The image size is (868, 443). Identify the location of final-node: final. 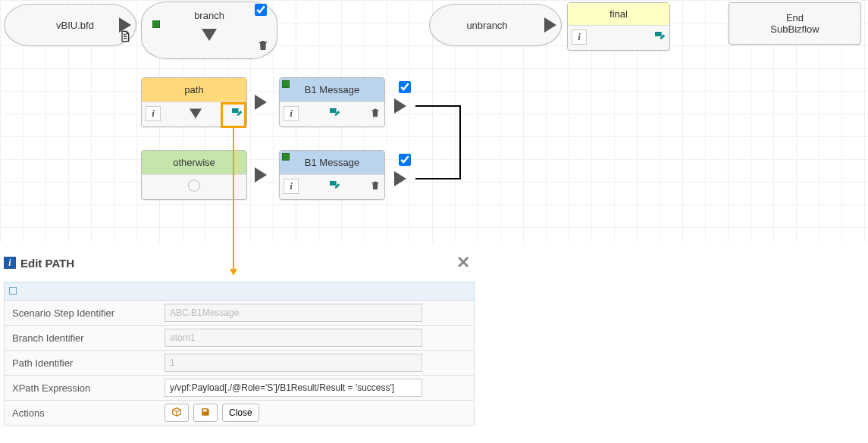
(619, 27).